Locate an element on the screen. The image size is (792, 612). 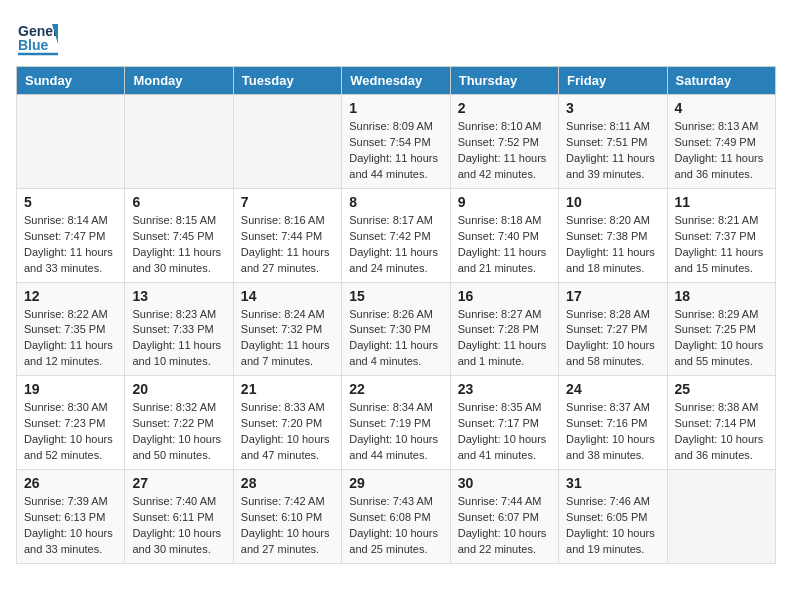
day-info: Sunrise: 8:32 AMSunset: 7:22 PMDaylight:… is located at coordinates (178, 432).